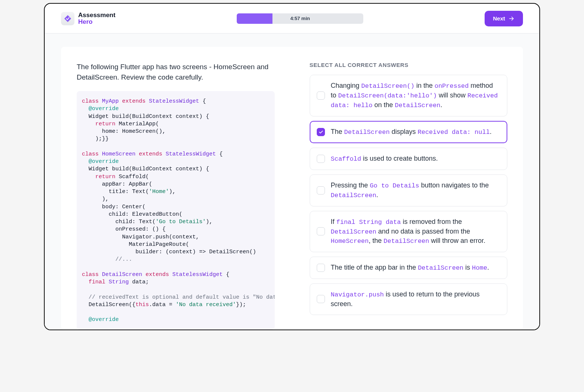 Image resolution: width=584 pixels, height=392 pixels. What do you see at coordinates (499, 19) in the screenshot?
I see `next-button-label: Next` at bounding box center [499, 19].